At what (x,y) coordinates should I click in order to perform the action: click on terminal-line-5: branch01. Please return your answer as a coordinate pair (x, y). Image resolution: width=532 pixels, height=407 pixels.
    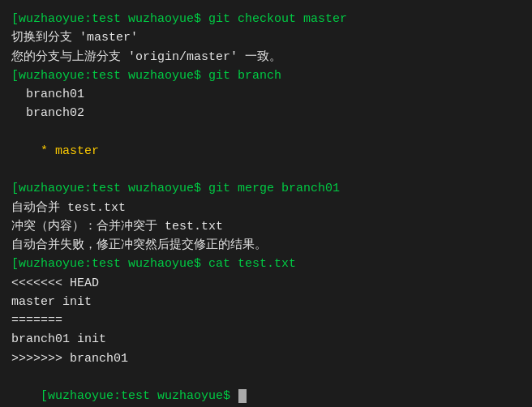
    Looking at the image, I should click on (266, 94).